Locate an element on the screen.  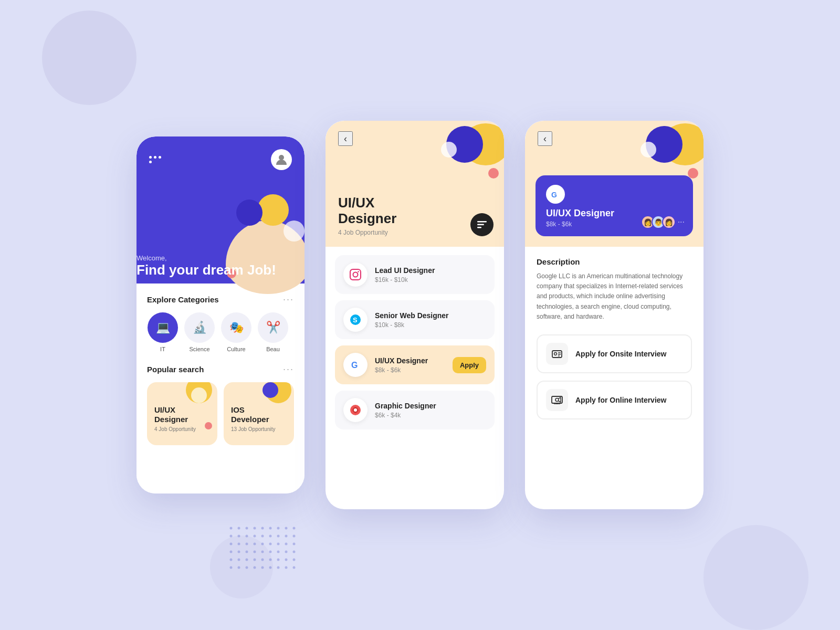
phone3-header: ‹ G UI/UX Designer $8k - $6k 👩 👨 is located at coordinates (614, 184).